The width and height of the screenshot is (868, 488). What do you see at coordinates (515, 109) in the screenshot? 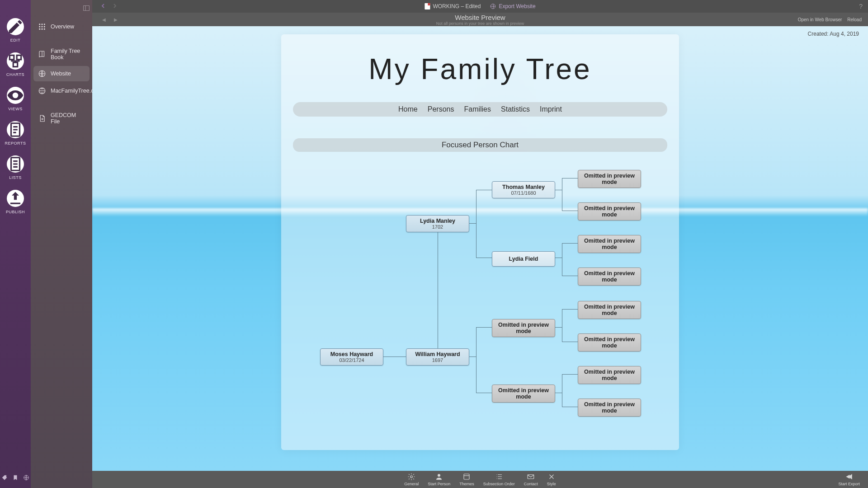
I see `nav-statistics: Statistics` at bounding box center [515, 109].